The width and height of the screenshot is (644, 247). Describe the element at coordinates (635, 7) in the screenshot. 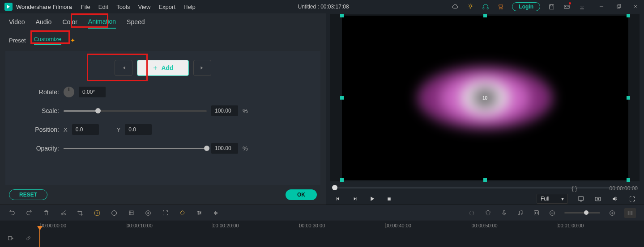

I see `close-icon` at that location.